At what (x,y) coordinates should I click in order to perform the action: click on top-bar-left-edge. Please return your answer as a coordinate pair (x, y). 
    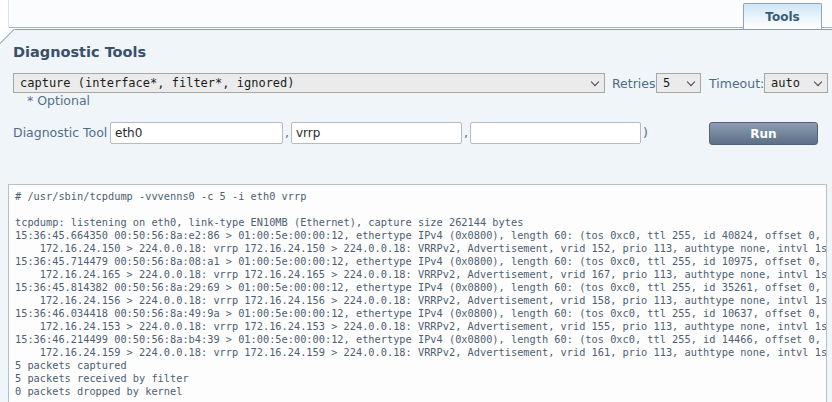
    Looking at the image, I should click on (4, 14).